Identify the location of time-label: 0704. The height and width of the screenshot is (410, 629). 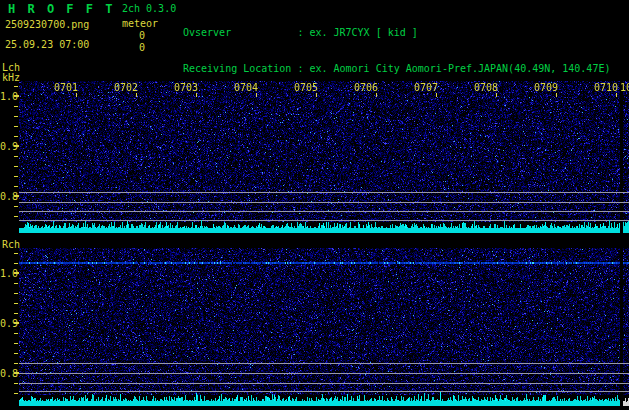
(246, 88).